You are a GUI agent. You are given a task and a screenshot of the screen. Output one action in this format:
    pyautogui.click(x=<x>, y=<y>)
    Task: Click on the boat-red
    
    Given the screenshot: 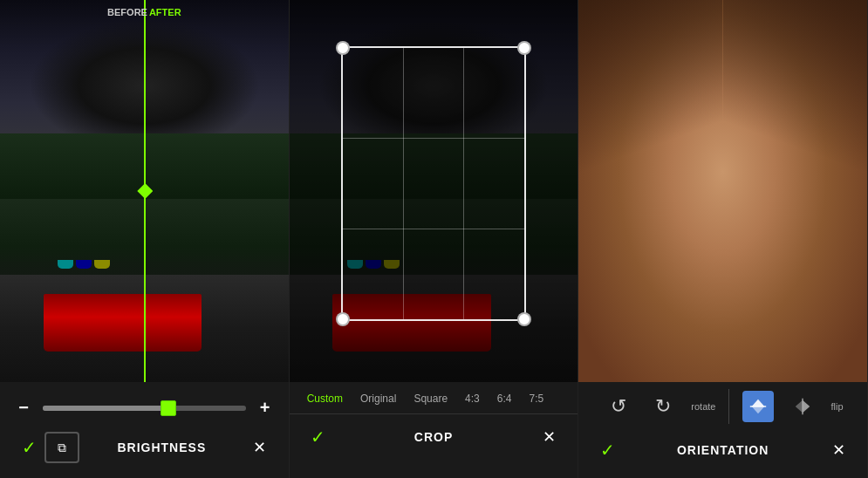 What is the action you would take?
    pyautogui.click(x=123, y=323)
    